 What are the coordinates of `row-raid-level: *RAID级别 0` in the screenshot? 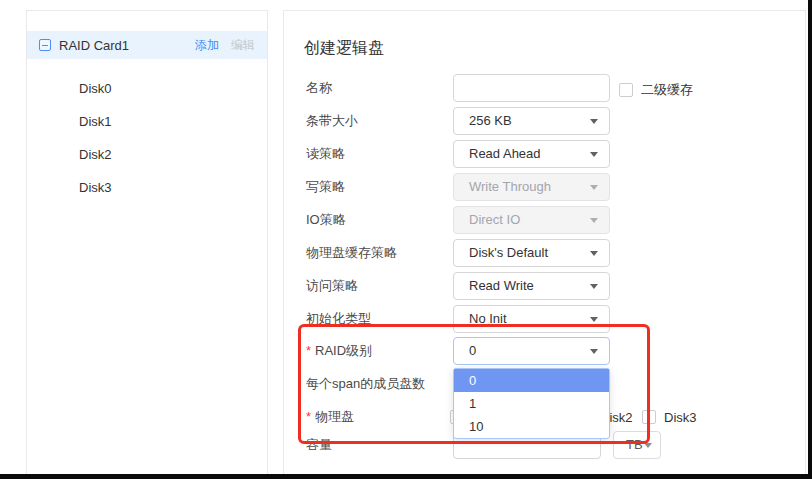 It's located at (544, 351).